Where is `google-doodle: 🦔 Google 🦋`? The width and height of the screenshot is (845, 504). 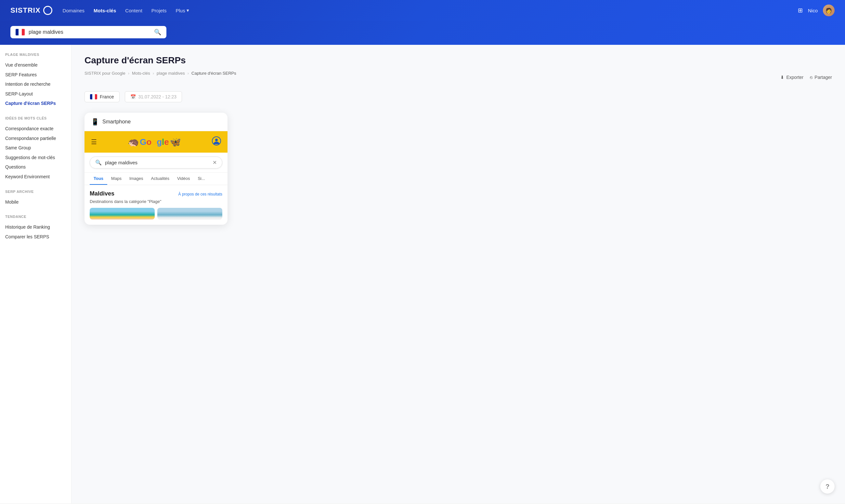 google-doodle: 🦔 Google 🦋 is located at coordinates (154, 142).